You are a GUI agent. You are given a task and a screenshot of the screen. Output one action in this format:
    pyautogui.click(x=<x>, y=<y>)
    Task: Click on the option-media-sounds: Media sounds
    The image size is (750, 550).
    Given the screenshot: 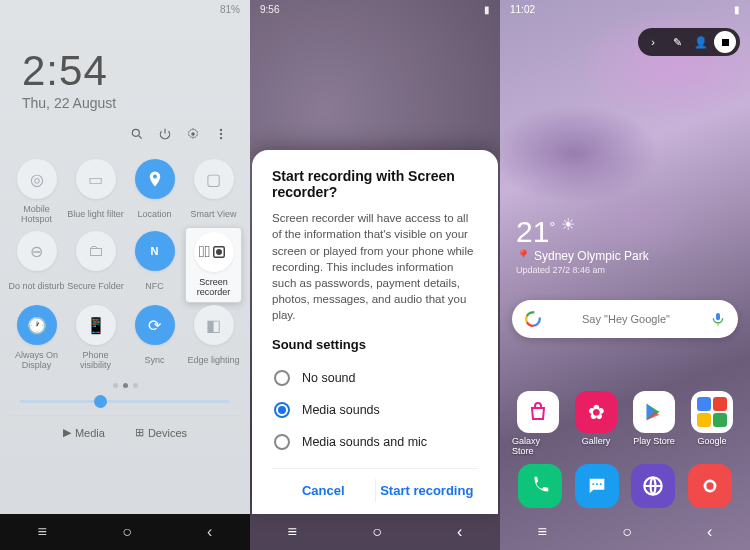 What is the action you would take?
    pyautogui.click(x=375, y=410)
    